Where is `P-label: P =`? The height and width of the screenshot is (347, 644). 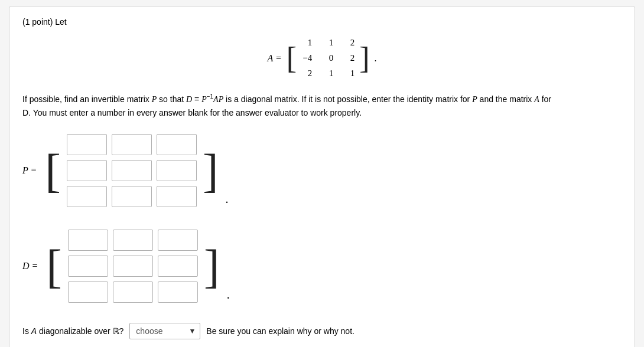
P-label: P = is located at coordinates (30, 171).